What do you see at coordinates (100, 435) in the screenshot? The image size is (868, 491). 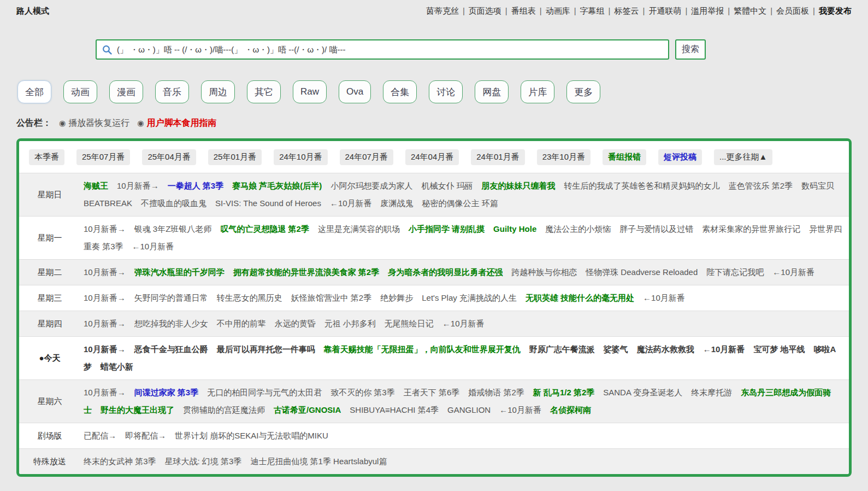 I see `anime-link: 已配信→` at bounding box center [100, 435].